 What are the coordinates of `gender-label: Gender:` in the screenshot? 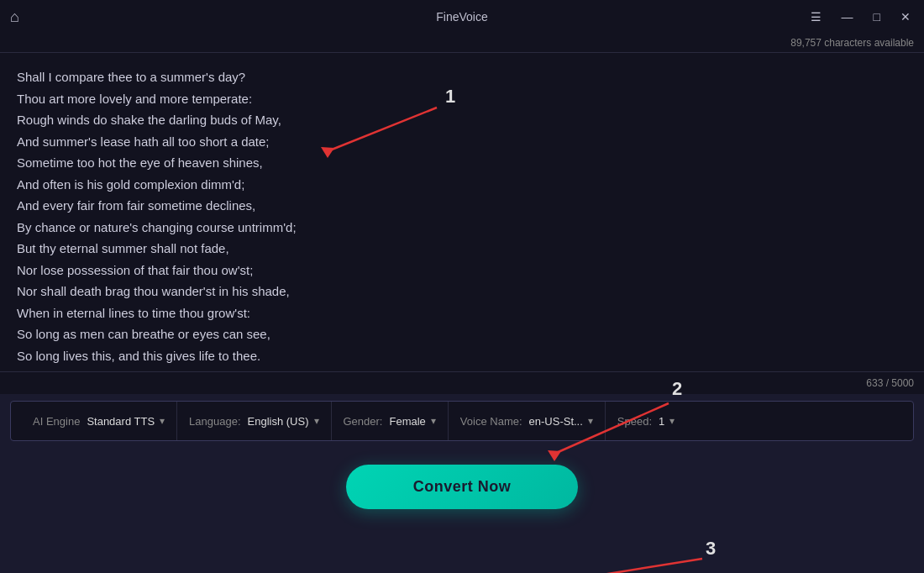 It's located at (363, 422).